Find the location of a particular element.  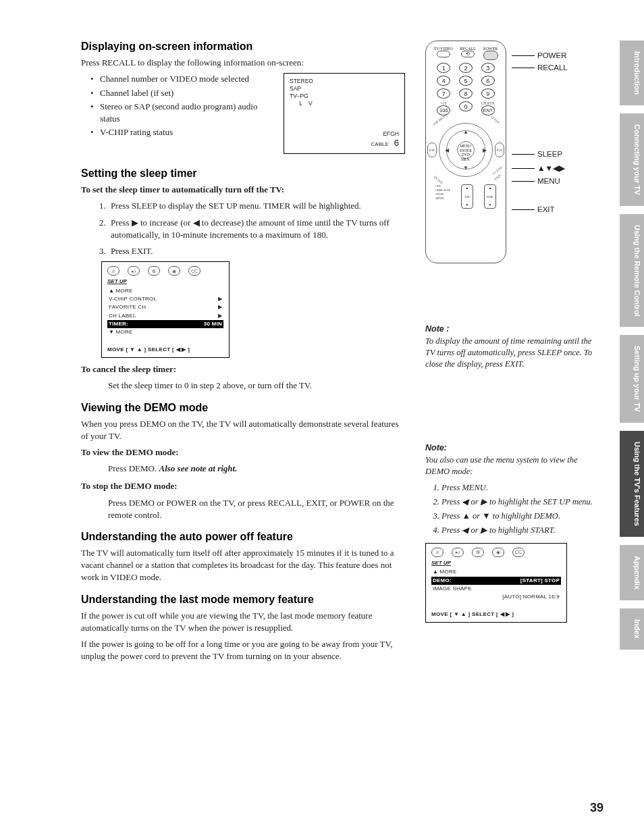

num-6-button: 6 is located at coordinates (488, 81).